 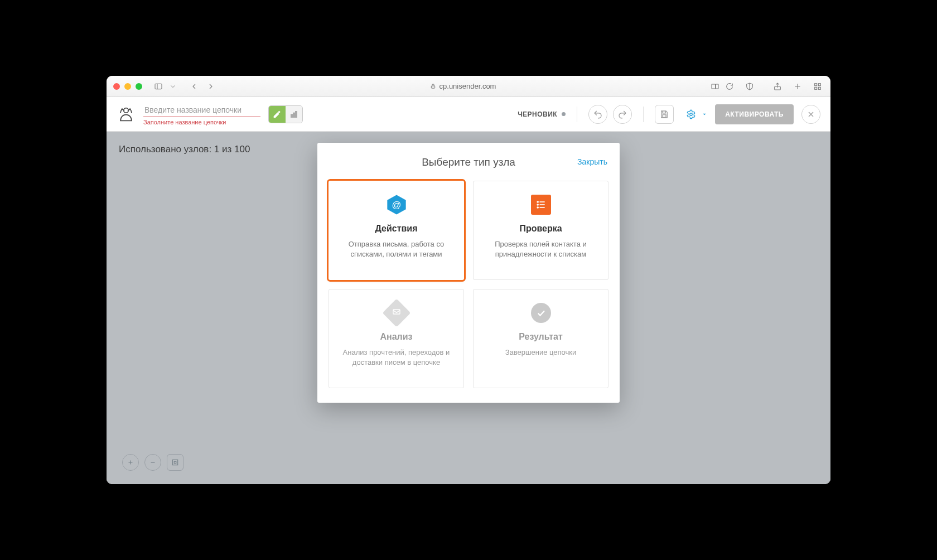 What do you see at coordinates (750, 86) in the screenshot?
I see `shield-icon` at bounding box center [750, 86].